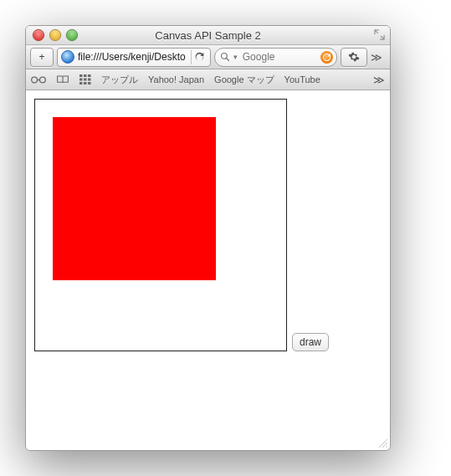  I want to click on bookmarks-icon, so click(63, 79).